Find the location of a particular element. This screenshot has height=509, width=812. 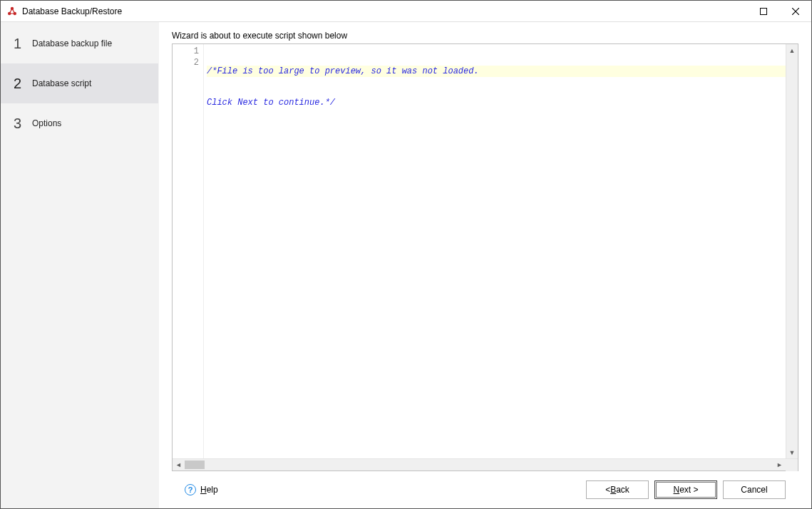

cancel-label: Cancel is located at coordinates (754, 490).